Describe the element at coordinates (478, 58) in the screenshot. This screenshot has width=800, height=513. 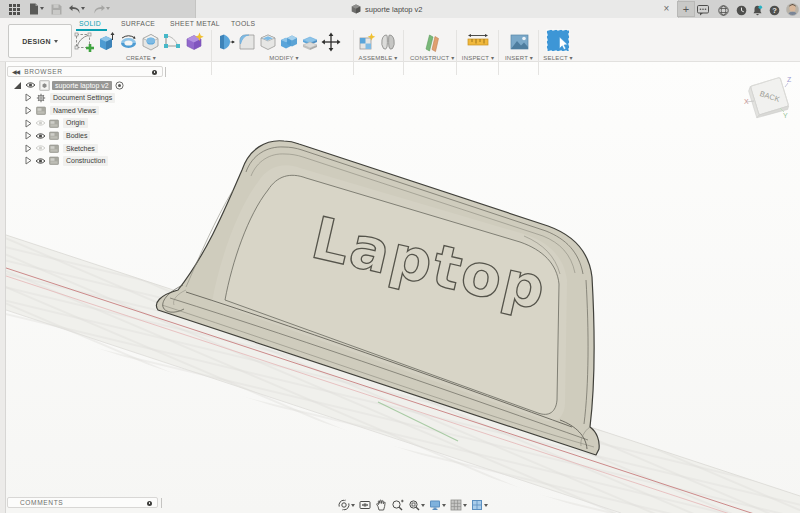
I see `group-label-inspect: INSPECT ▾` at that location.